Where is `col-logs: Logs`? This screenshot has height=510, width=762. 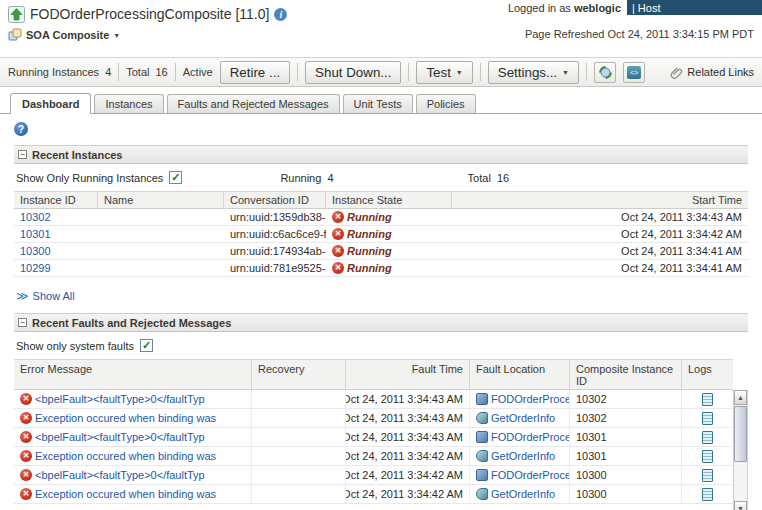 col-logs: Logs is located at coordinates (708, 374).